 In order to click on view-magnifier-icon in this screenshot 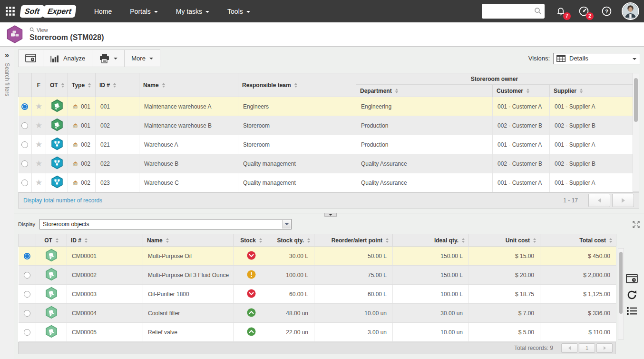, I will do `click(32, 30)`.